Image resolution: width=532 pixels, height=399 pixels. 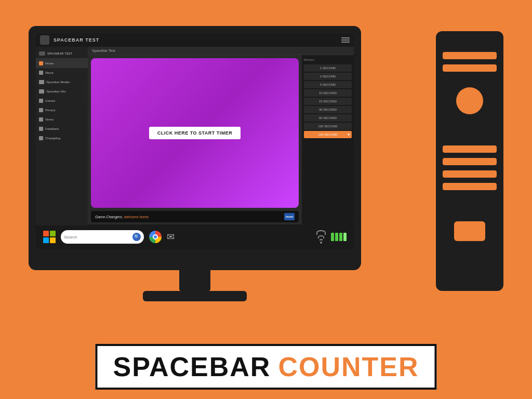 What do you see at coordinates (49, 119) in the screenshot?
I see `sidebar-label-terms: Terms` at bounding box center [49, 119].